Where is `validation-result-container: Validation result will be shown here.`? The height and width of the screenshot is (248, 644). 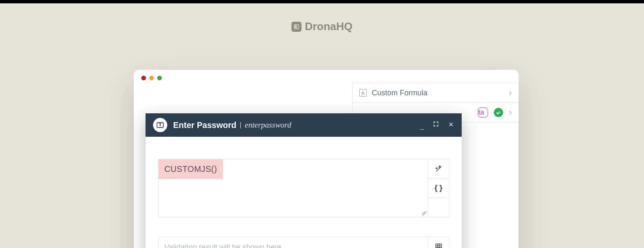
validation-result-container: Validation result will be shown here. is located at coordinates (304, 243).